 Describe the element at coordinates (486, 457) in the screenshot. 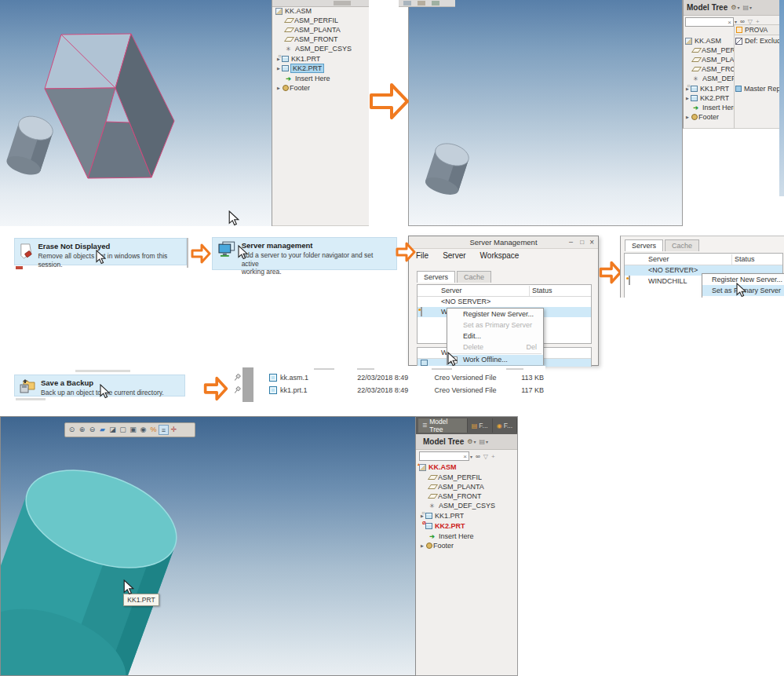

I see `filter-icon: ▽` at that location.